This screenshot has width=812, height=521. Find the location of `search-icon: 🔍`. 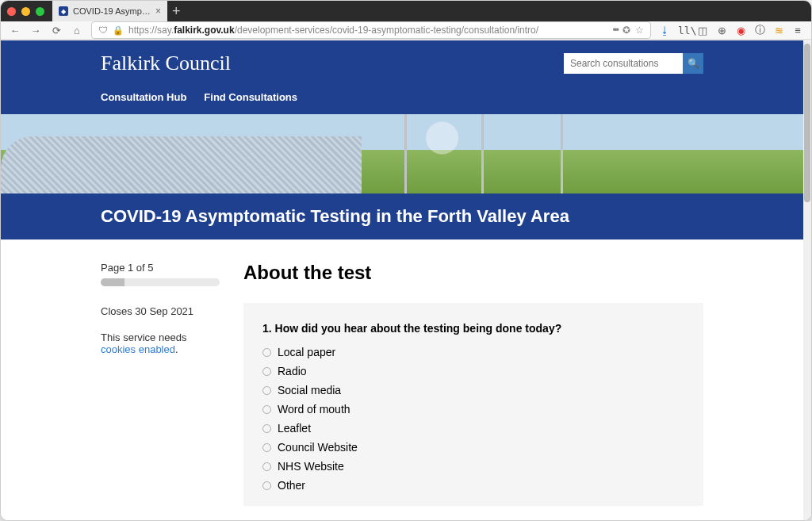

search-icon: 🔍 is located at coordinates (693, 63).